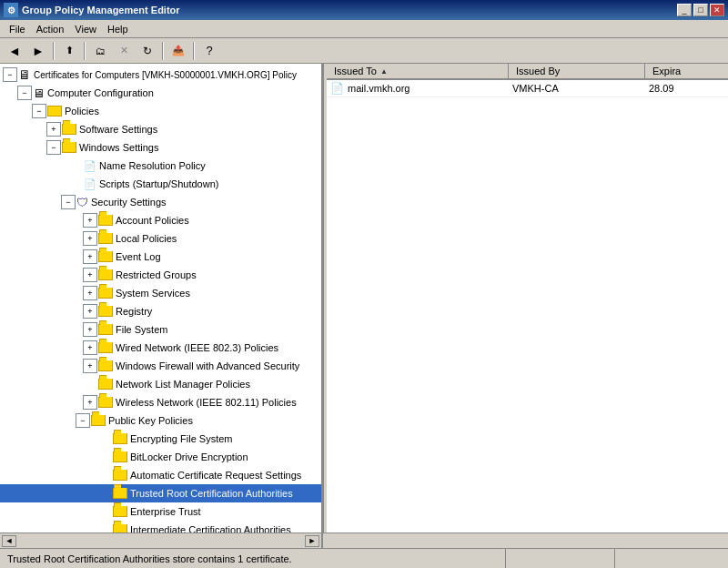  What do you see at coordinates (160, 541) in the screenshot?
I see `h-scroll-track` at bounding box center [160, 541].